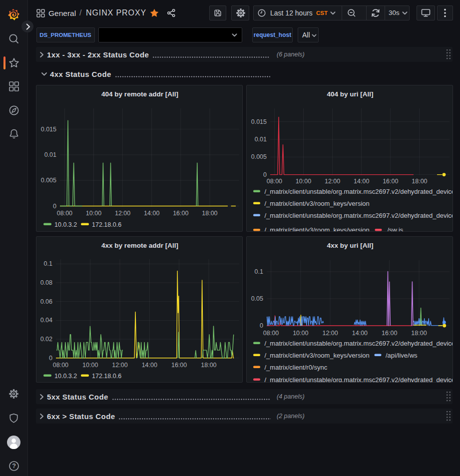 Image resolution: width=460 pixels, height=476 pixels. What do you see at coordinates (296, 368) in the screenshot?
I see `svg-text: /_matrix/client/r0/sync` at bounding box center [296, 368].